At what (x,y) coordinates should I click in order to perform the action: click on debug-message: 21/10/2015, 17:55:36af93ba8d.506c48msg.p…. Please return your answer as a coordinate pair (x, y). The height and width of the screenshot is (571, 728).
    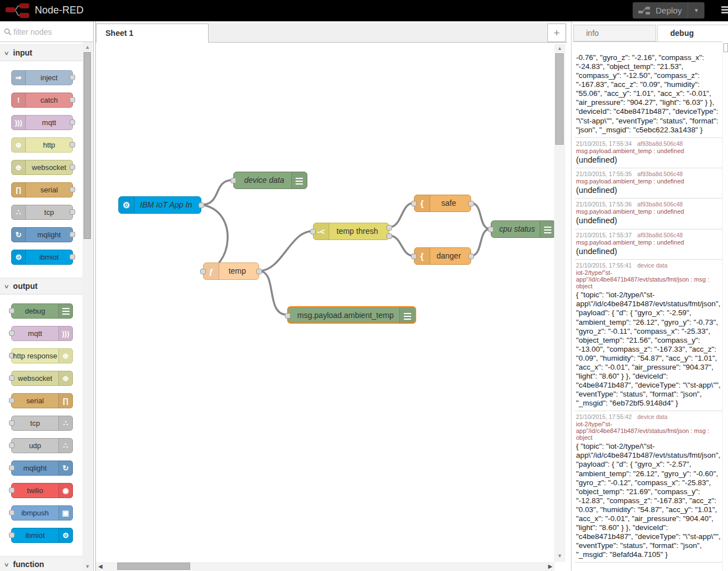
    Looking at the image, I should click on (648, 214).